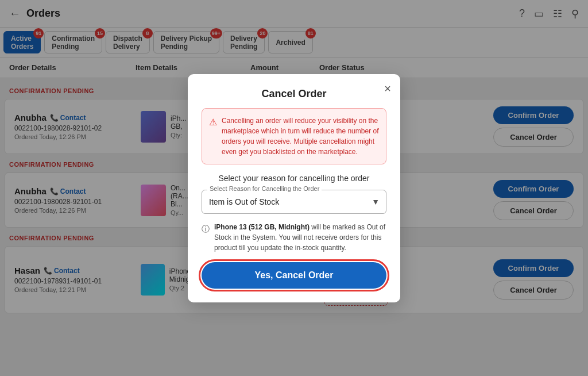 The height and width of the screenshot is (376, 588). Describe the element at coordinates (294, 237) in the screenshot. I see `modal-info-box: ⓘ iPhone 13 (512 GB, Midnight) will be m…` at that location.